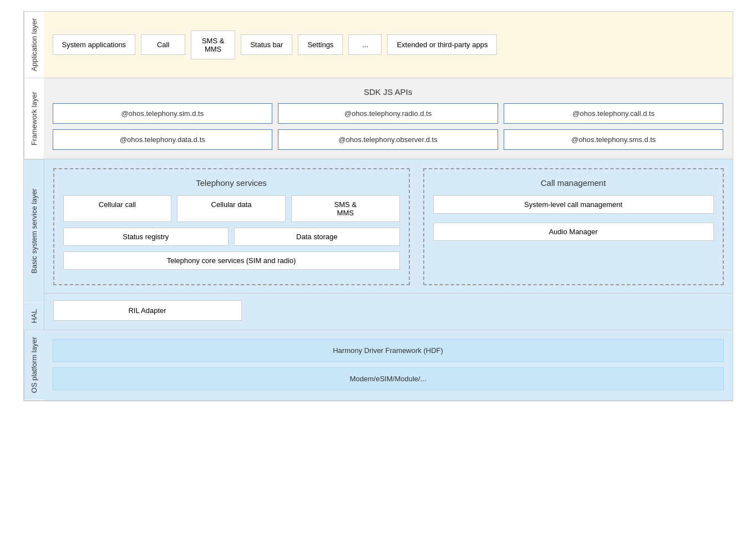  What do you see at coordinates (163, 44) in the screenshot?
I see `app-call: Call` at bounding box center [163, 44].